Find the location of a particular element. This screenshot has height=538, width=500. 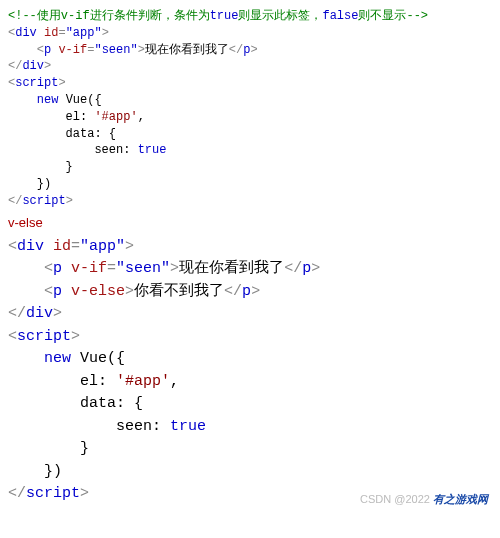

seen-line-2: seen: true is located at coordinates (250, 428).